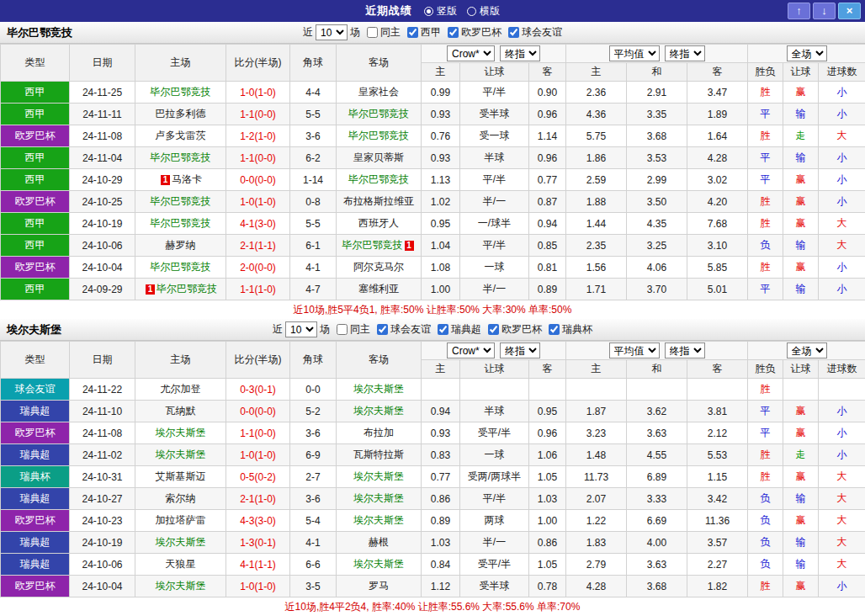  What do you see at coordinates (441, 224) in the screenshot?
I see `odds-home: 0.95` at bounding box center [441, 224].